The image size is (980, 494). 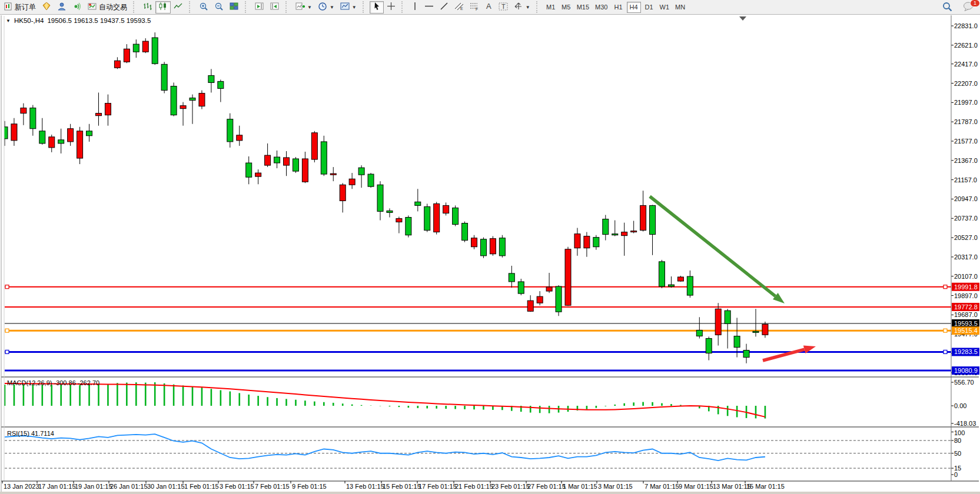 What do you see at coordinates (8, 7) in the screenshot?
I see `new-order-icon` at bounding box center [8, 7].